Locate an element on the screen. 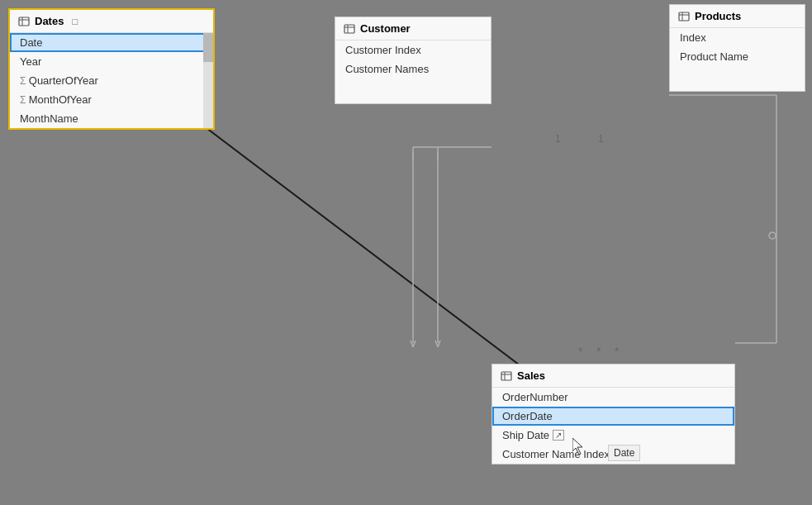 Image resolution: width=812 pixels, height=505 pixels. products-table-title: Products is located at coordinates (718, 17).